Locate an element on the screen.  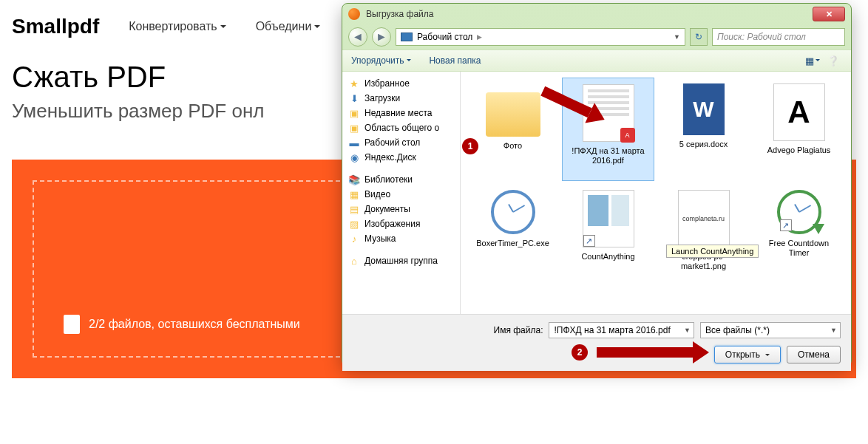
files-remaining: 2/2 файлов, оставшихся бесплатными is located at coordinates (182, 324).